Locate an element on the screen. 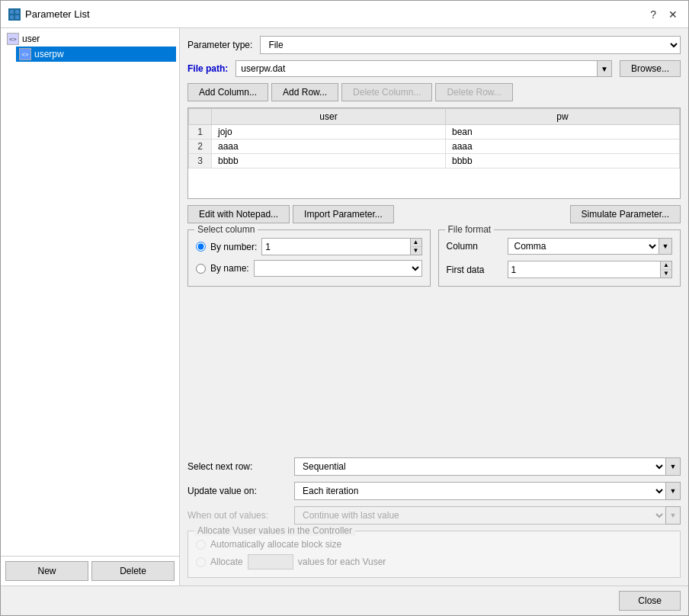 Image resolution: width=689 pixels, height=616 pixels. column-format-select: Comma Tab Space is located at coordinates (584, 246).